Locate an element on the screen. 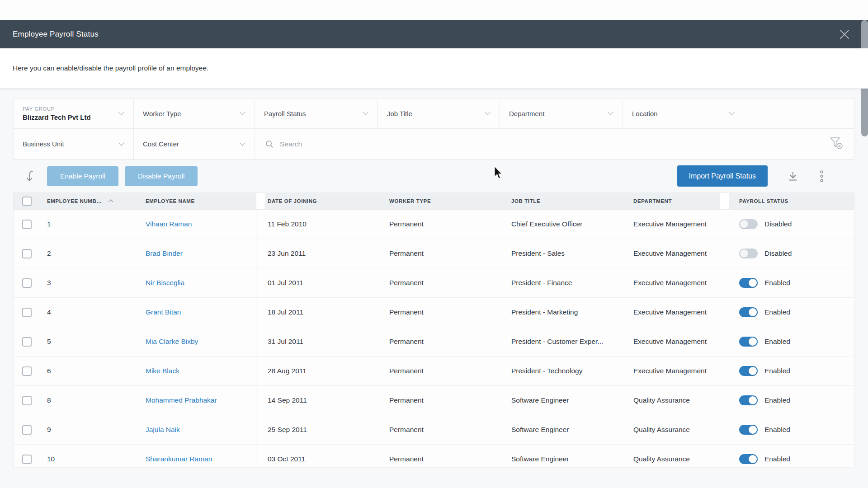  payroll-status-cell: Disabled is located at coordinates (792, 224).